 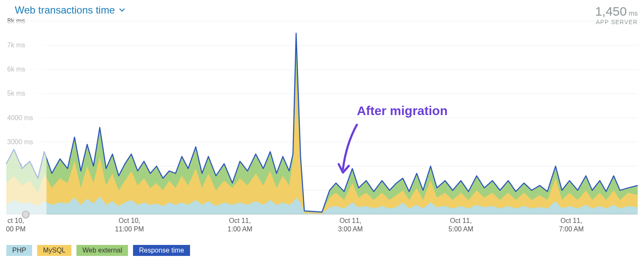 What do you see at coordinates (65, 10) in the screenshot?
I see `chart-title-text: Web transactions time` at bounding box center [65, 10].